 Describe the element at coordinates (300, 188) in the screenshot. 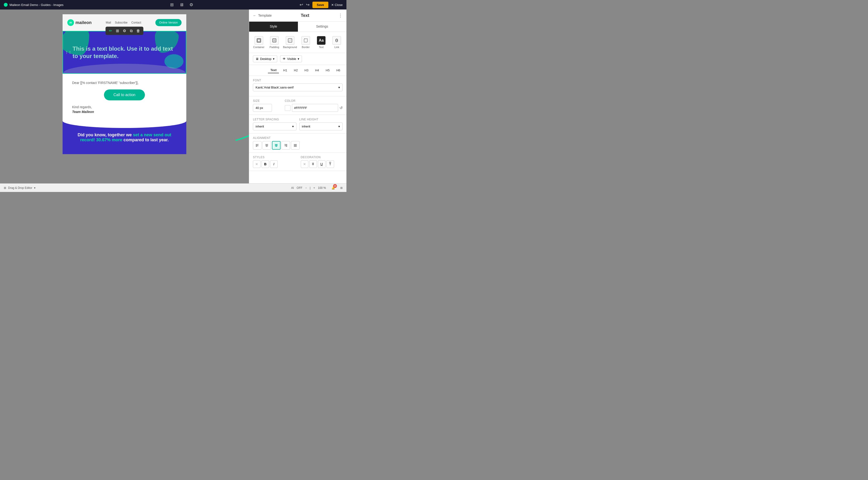

I see `ai-status: OFF` at that location.